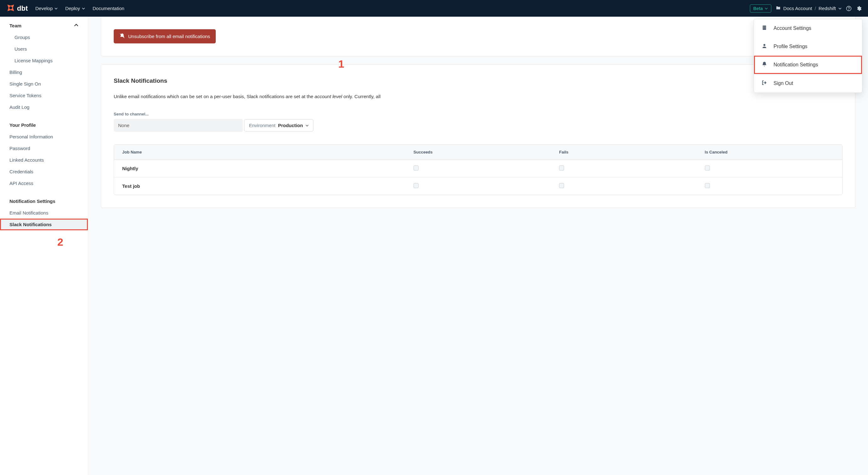 The height and width of the screenshot is (475, 868). Describe the element at coordinates (808, 46) in the screenshot. I see `dropdown-profile-settings: Profile Settings` at that location.